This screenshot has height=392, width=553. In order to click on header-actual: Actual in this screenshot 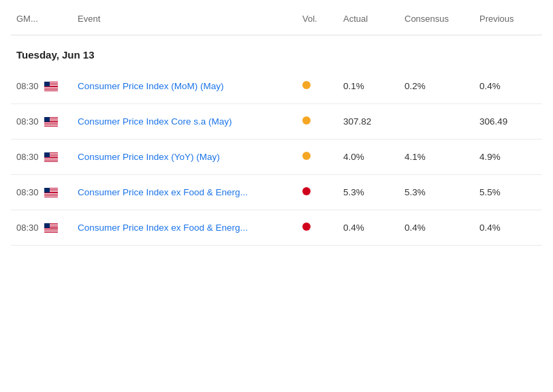, I will do `click(368, 19)`.